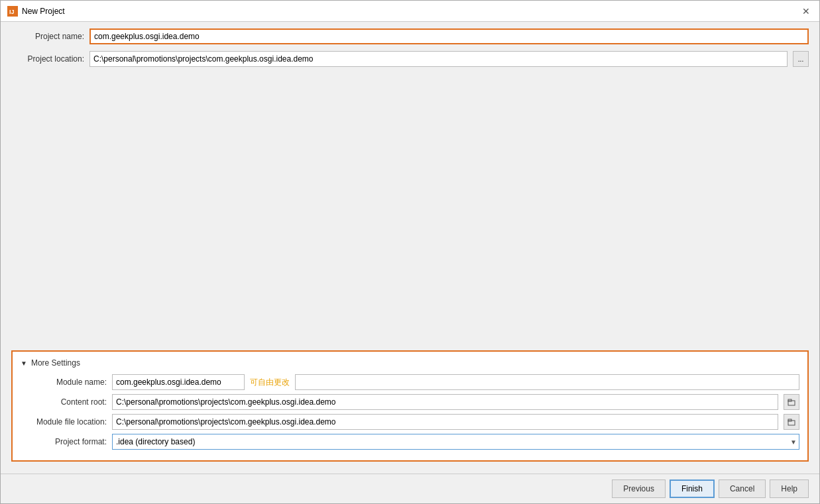  Describe the element at coordinates (456, 442) in the screenshot. I see `project-format-select-wrapper: .idea (directory based) .ipr (file based…` at that location.